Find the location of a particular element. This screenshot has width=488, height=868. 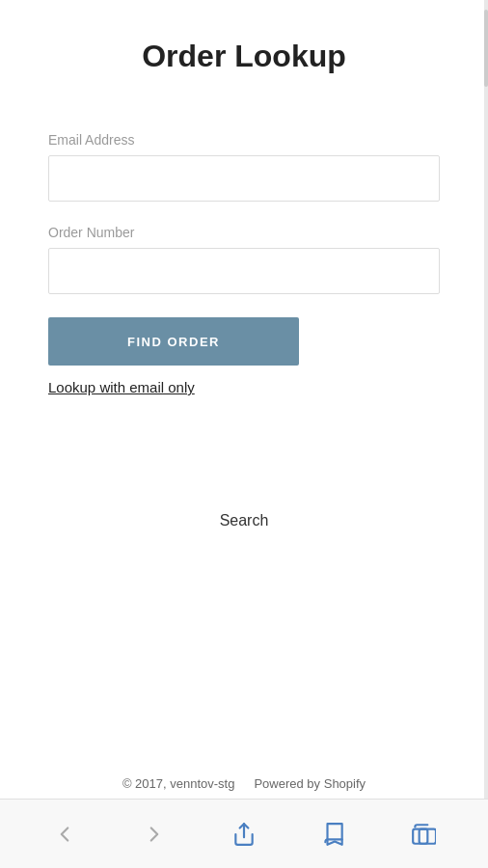

email-label: Email Address is located at coordinates (244, 140).